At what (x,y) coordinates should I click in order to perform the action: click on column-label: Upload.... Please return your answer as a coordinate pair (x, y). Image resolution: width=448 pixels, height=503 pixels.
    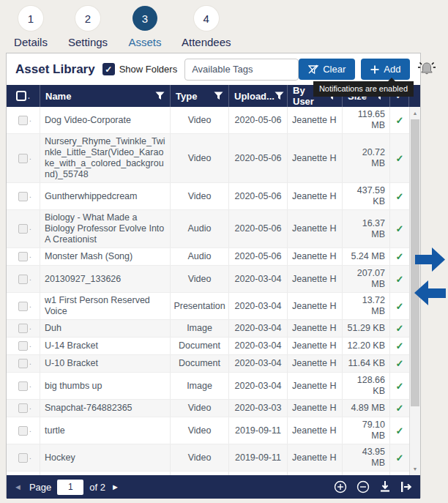
    Looking at the image, I should click on (255, 97).